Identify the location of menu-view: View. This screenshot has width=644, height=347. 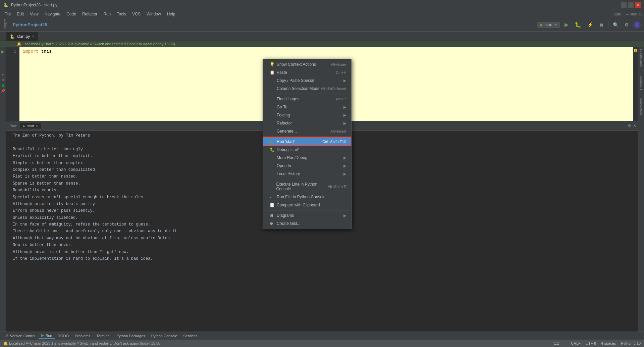
(34, 14).